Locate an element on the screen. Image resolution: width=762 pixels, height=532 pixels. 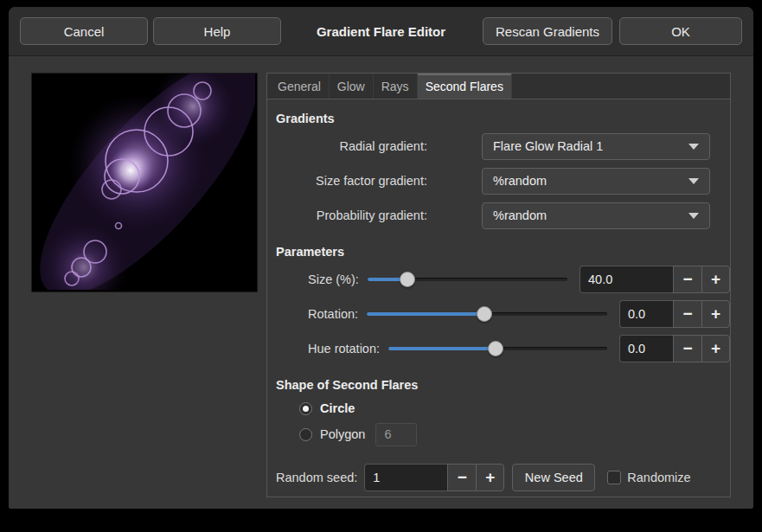
circle-radio is located at coordinates (306, 408).